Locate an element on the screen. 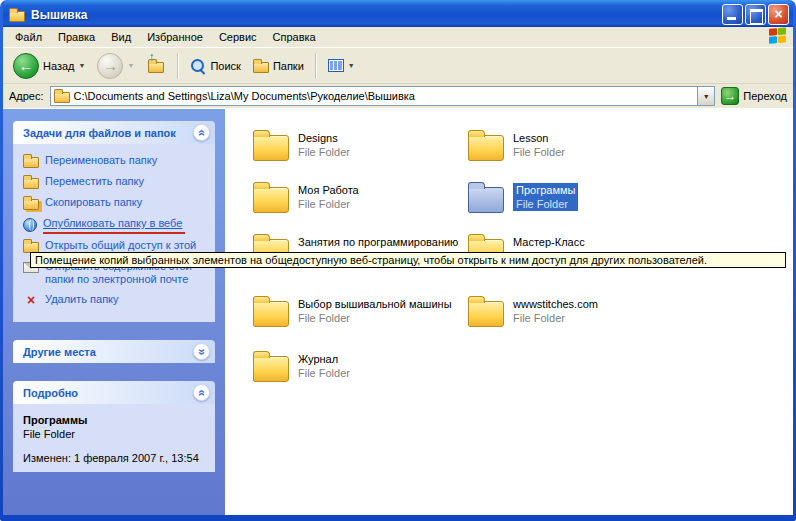 Image resolution: width=796 pixels, height=521 pixels. forward-button: → ▼ is located at coordinates (116, 66).